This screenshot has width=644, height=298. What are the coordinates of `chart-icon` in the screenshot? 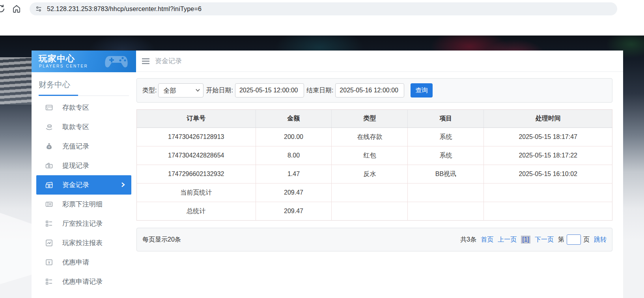 It's located at (49, 243).